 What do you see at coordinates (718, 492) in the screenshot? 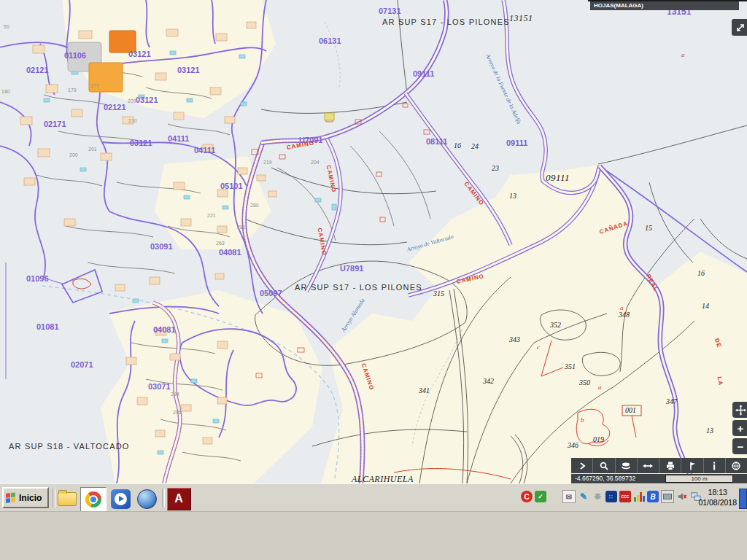
I see `clock-time: 18:13` at bounding box center [718, 492].